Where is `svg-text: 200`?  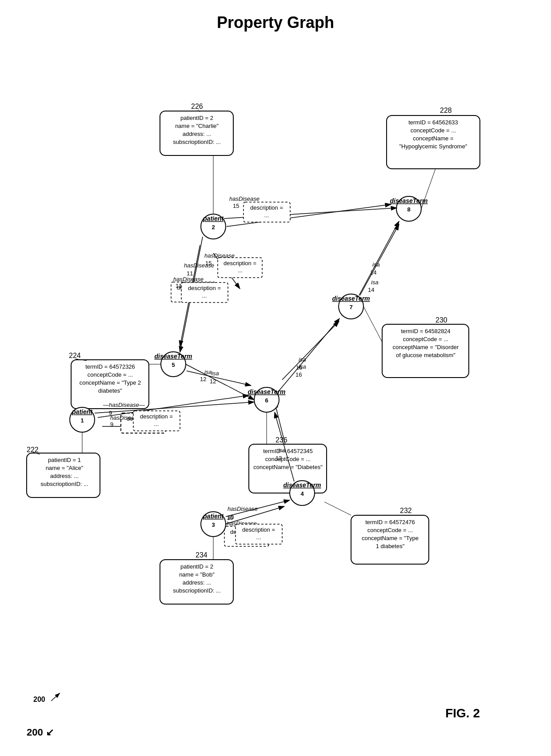
svg-text: 200 is located at coordinates (39, 699).